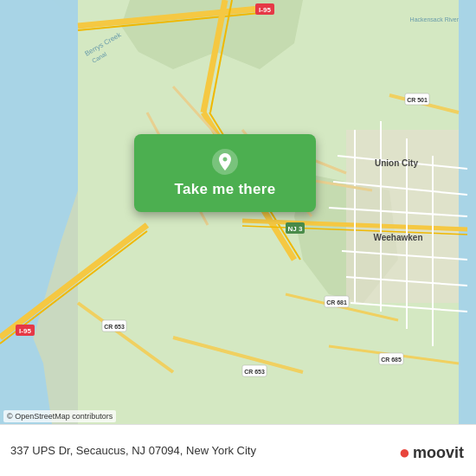  Describe the element at coordinates (417, 100) in the screenshot. I see `svg-text: CR 501` at that location.